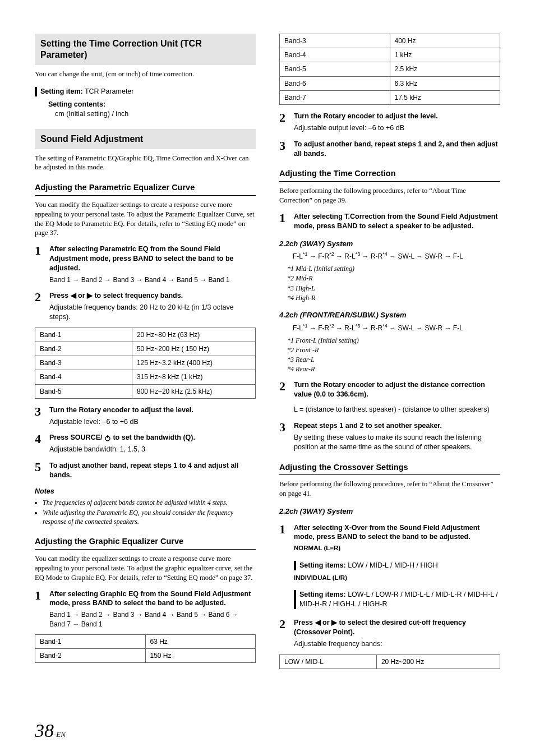 The width and height of the screenshot is (535, 756). Describe the element at coordinates (146, 349) in the screenshot. I see `table-row: Band-250 Hz~200 Hz ( 150 Hz)` at that location.